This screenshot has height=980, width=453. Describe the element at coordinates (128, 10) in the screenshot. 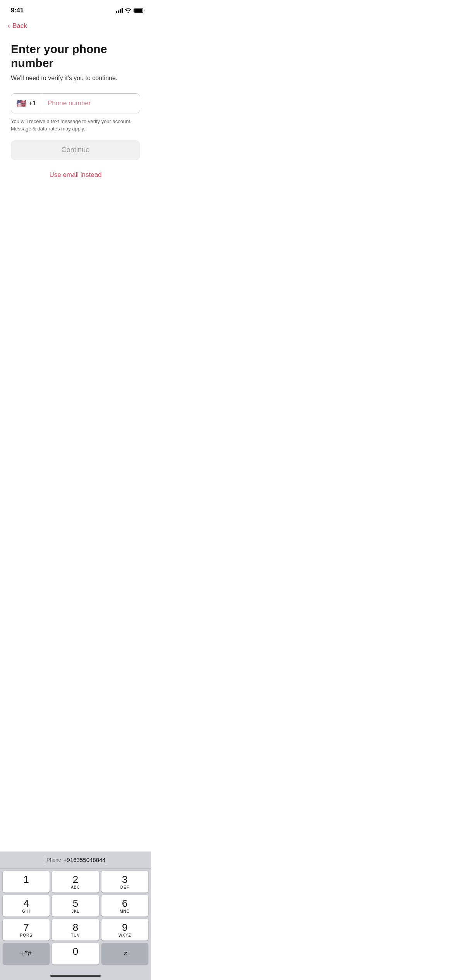

I see `wifi-icon` at that location.